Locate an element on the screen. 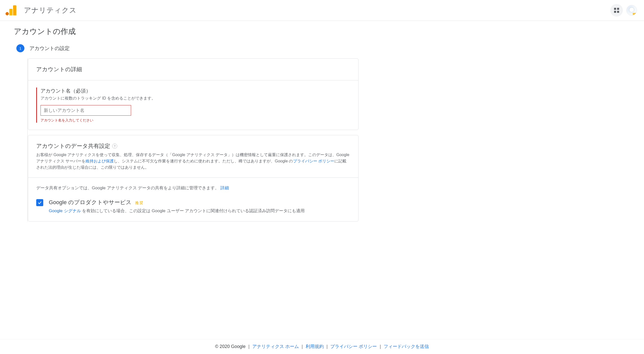 This screenshot has width=644, height=354. privacy-policy-link: プライバシー ポリシー is located at coordinates (314, 161).